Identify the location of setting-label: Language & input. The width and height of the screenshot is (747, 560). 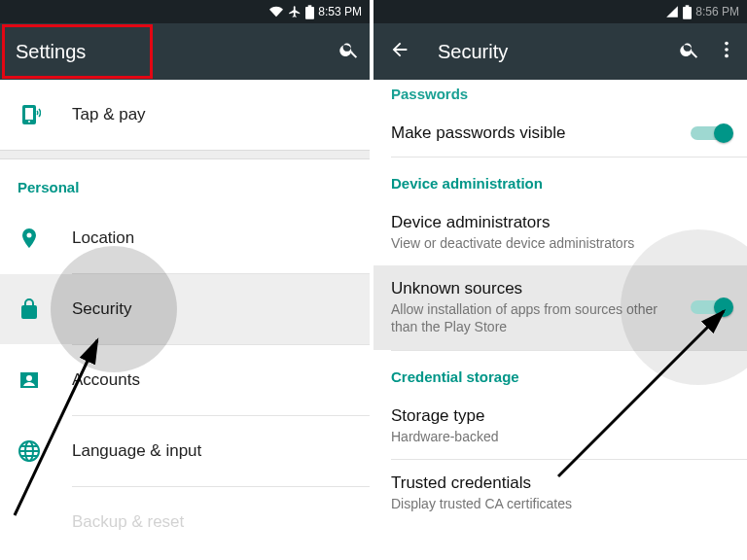
(136, 451).